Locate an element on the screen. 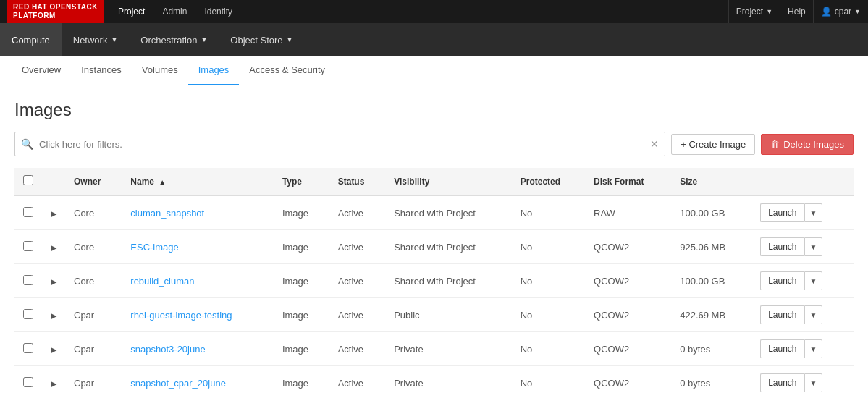  top-nav-admin: Admin is located at coordinates (174, 12).